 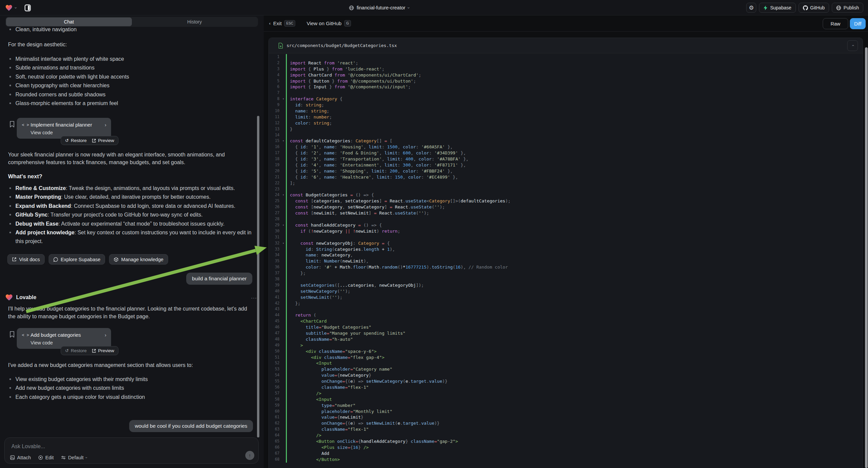 What do you see at coordinates (282, 24) in the screenshot?
I see `exit-button: ‹ Exit esc` at bounding box center [282, 24].